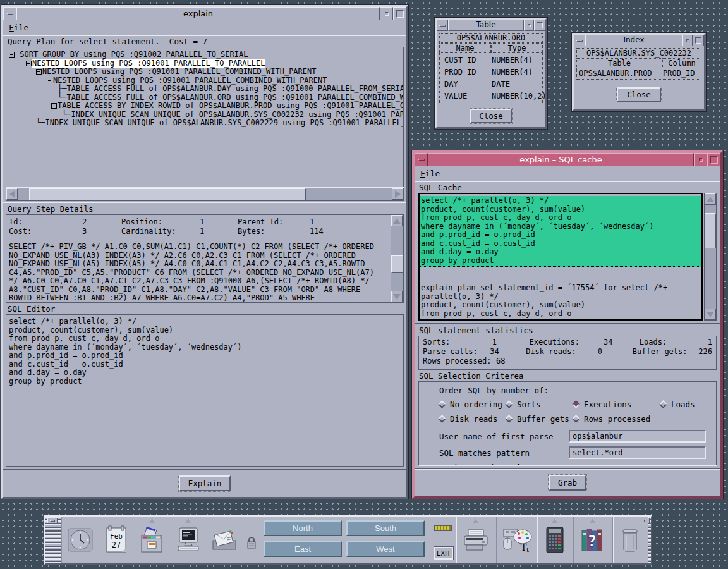 The width and height of the screenshot is (728, 569). Describe the element at coordinates (500, 362) in the screenshot. I see `rows-processed-value: 68` at that location.